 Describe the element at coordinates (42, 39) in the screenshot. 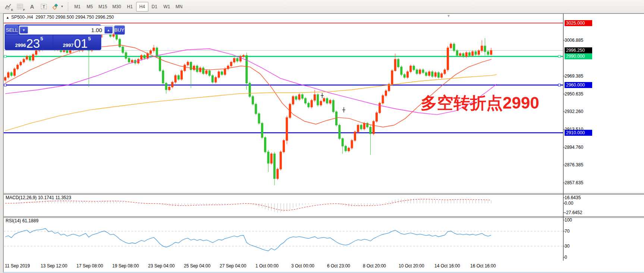

I see `sell-price-sup: 5` at that location.